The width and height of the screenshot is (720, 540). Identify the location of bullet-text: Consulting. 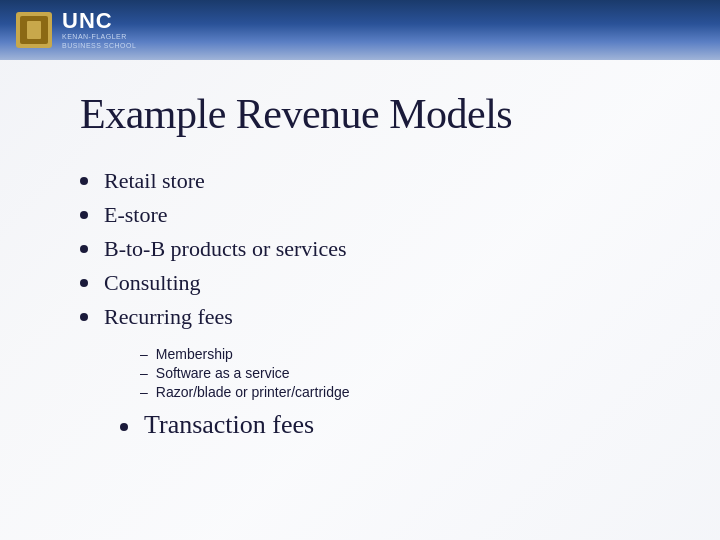
(152, 283).